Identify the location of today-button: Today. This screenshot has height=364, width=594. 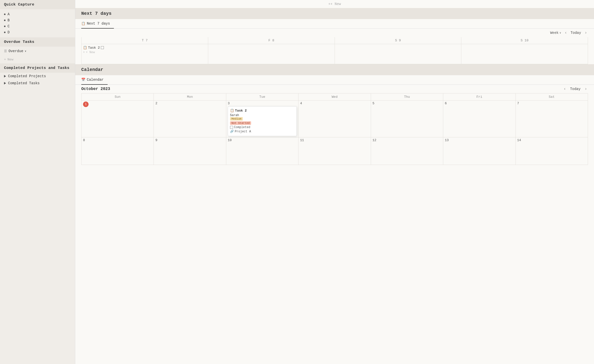
(576, 33).